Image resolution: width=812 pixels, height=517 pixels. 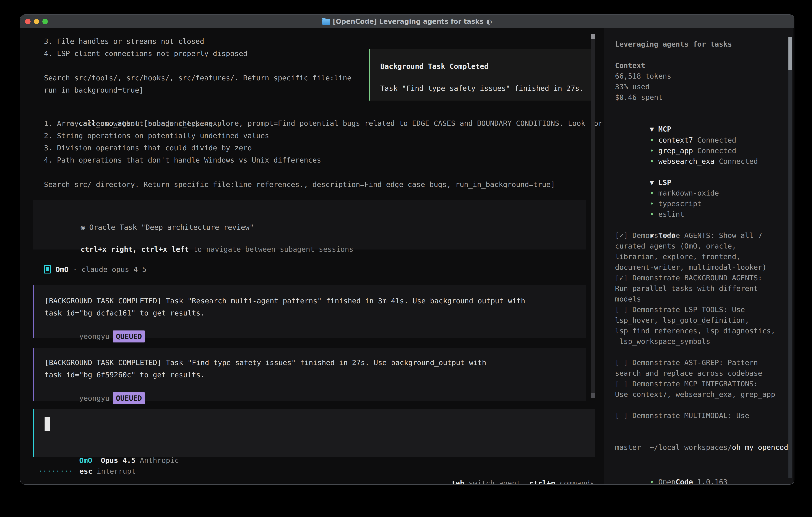 What do you see at coordinates (326, 22) in the screenshot?
I see `folder-icon` at bounding box center [326, 22].